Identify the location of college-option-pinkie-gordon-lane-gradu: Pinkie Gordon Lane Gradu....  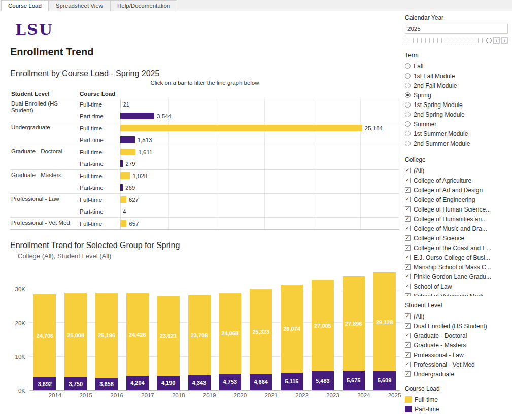
(457, 277).